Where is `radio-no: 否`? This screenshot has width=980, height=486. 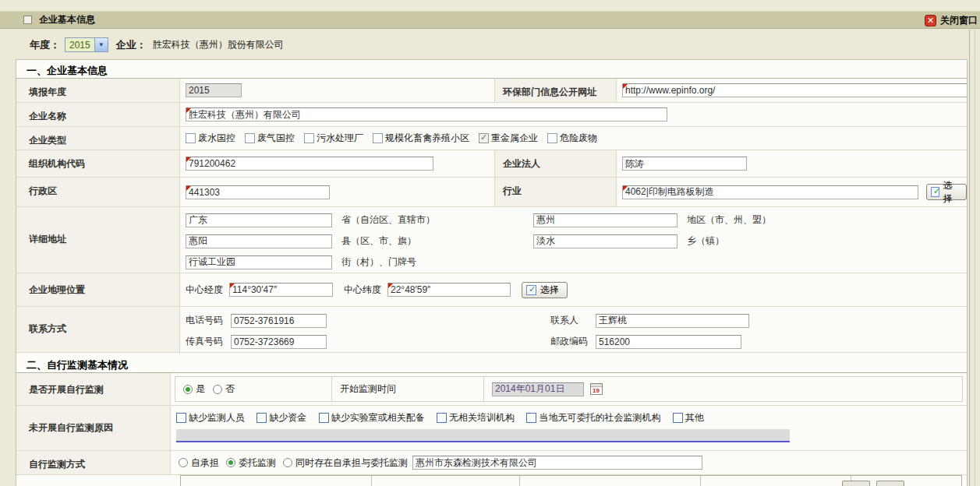 radio-no: 否 is located at coordinates (224, 389).